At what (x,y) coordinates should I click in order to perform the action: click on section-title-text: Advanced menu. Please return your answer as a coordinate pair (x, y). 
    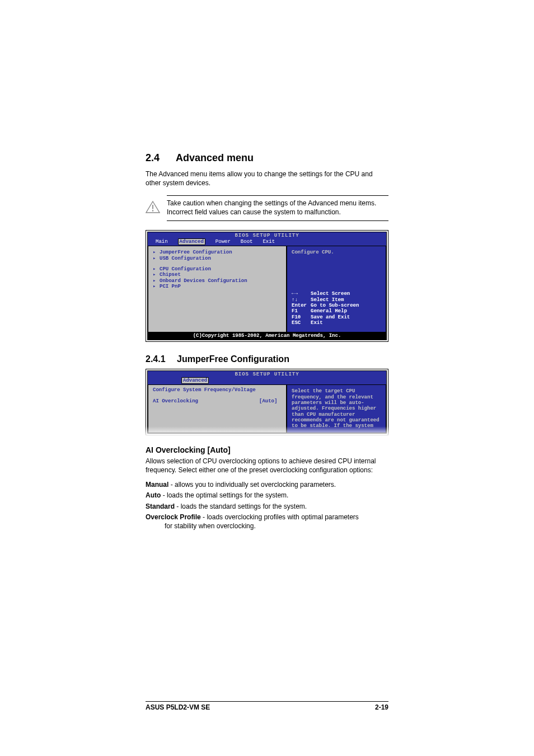
    Looking at the image, I should click on (215, 158).